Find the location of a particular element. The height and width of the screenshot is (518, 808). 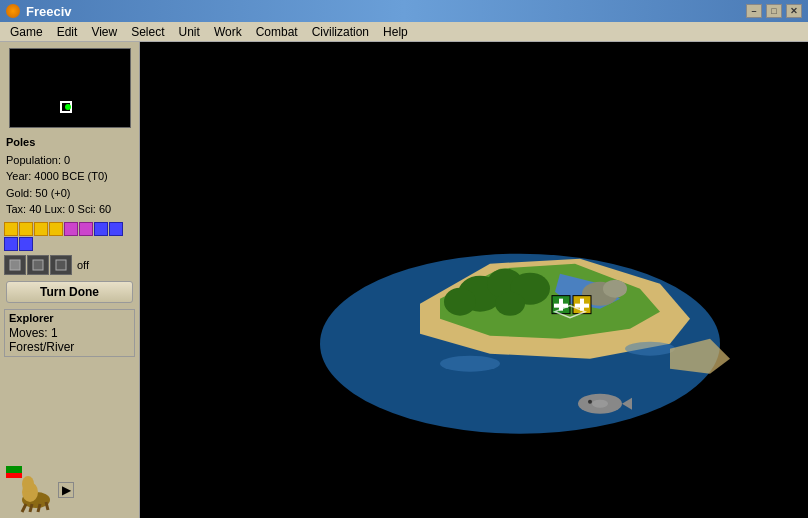

civ-name: Poles is located at coordinates (70, 142).